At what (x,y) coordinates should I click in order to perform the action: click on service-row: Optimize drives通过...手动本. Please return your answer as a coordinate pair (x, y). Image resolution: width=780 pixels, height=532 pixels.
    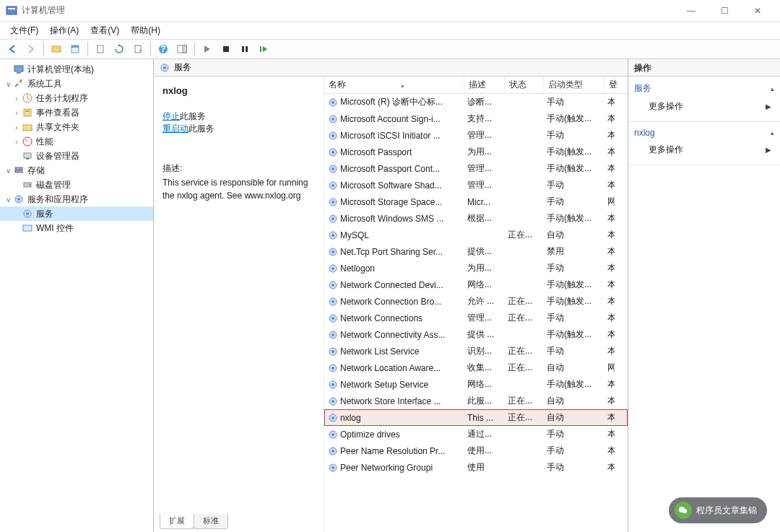
    Looking at the image, I should click on (476, 435).